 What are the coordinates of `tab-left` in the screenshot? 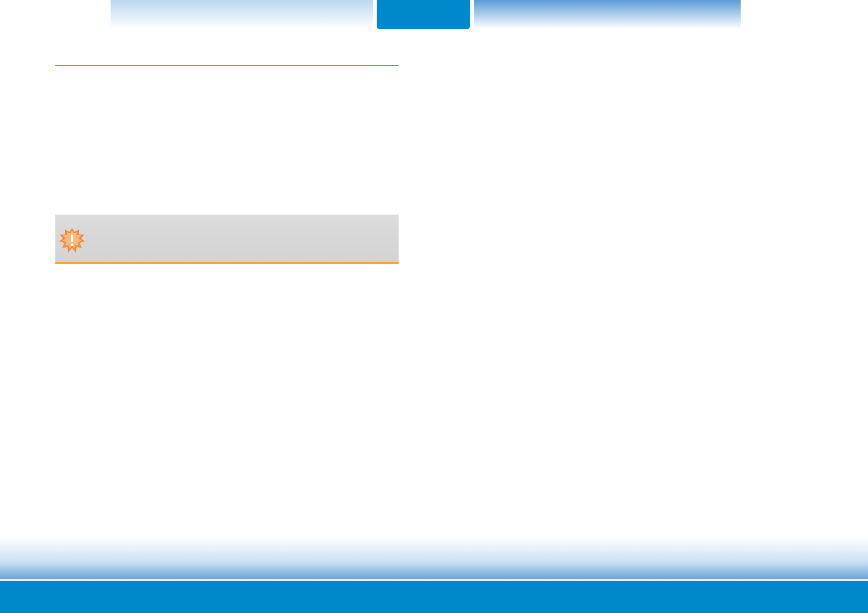 It's located at (242, 14).